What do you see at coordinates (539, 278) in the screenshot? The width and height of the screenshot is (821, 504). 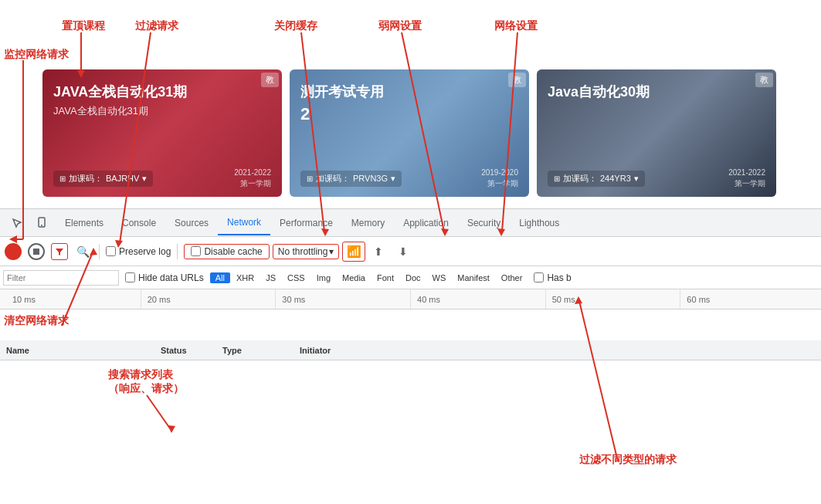 I see `has-blocked-checkbox` at bounding box center [539, 278].